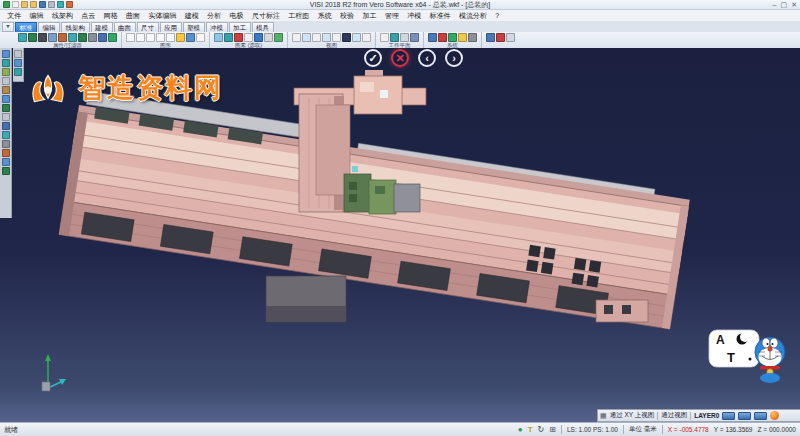 This screenshot has width=800, height=436. What do you see at coordinates (632, 416) in the screenshot?
I see `view-mode-selector: 通过 XY 上视图` at bounding box center [632, 416].